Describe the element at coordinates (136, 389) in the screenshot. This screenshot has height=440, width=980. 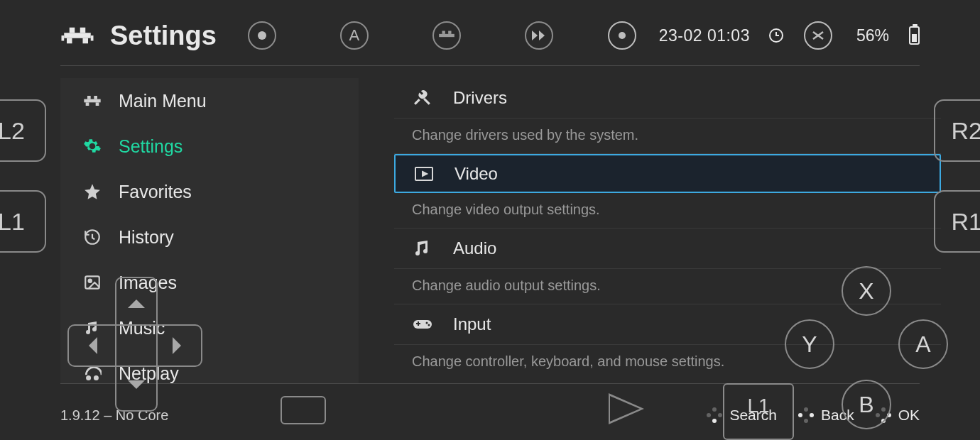
I see `dpad-down-icon` at that location.